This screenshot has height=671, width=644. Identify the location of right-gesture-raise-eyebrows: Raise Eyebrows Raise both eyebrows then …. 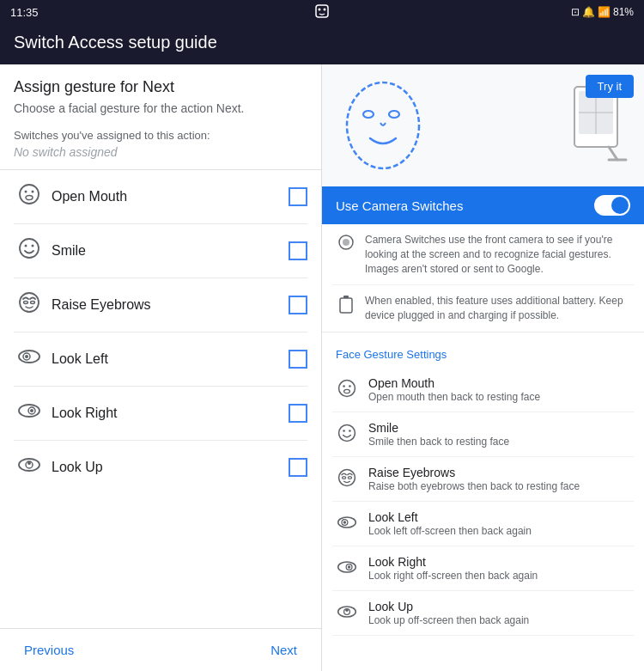
(483, 479).